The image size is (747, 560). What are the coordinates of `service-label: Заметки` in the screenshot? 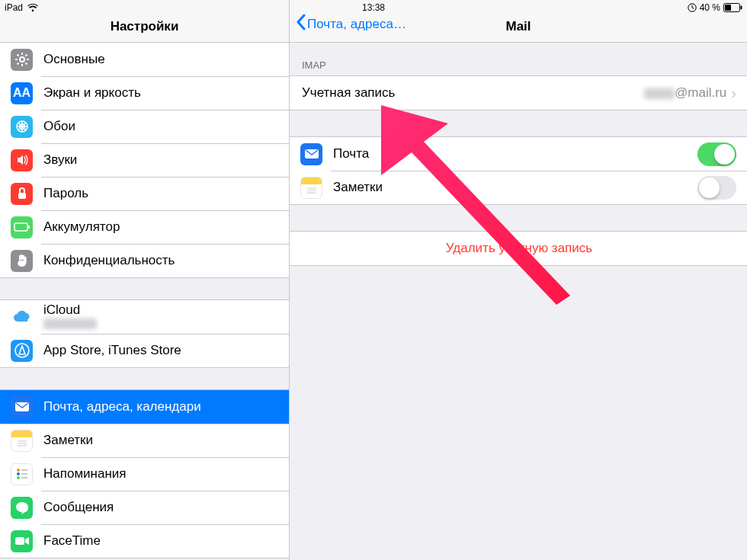 It's located at (515, 187).